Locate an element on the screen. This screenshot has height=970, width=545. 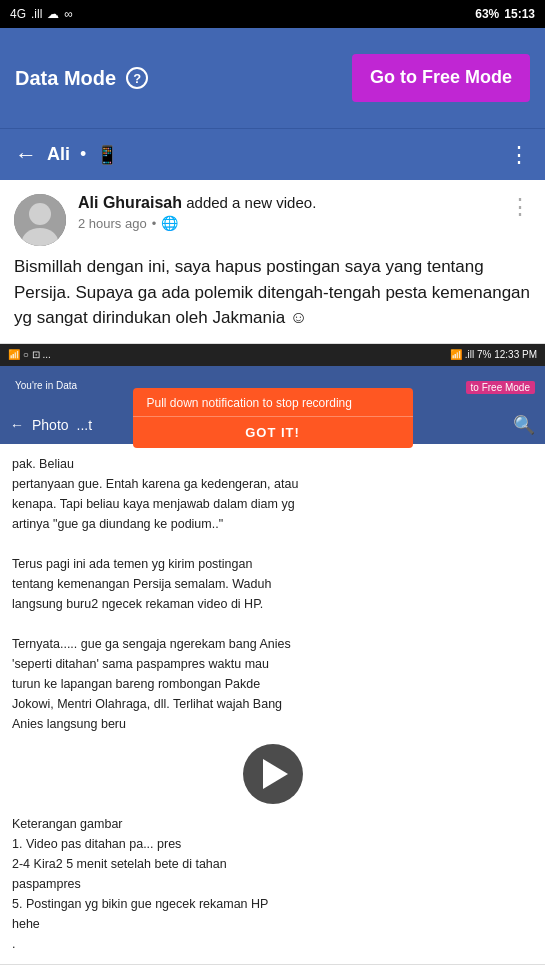
app-bar-title-group: Data Mode ? is located at coordinates (82, 78).